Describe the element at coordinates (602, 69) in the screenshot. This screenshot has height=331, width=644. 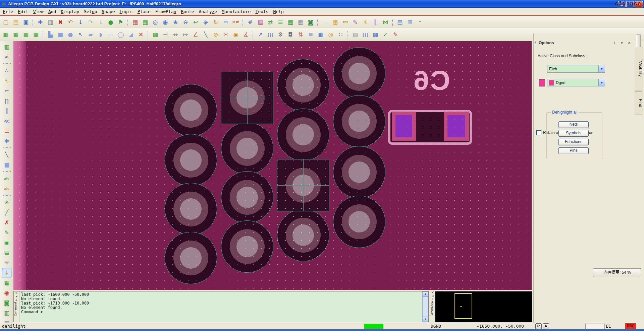
I see `chevron-down-icon: ▾` at that location.